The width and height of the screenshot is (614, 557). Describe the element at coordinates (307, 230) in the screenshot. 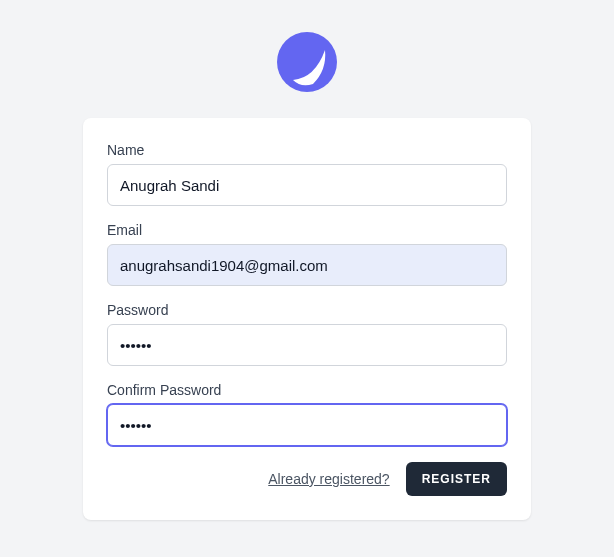

I see `email-label: Email` at that location.